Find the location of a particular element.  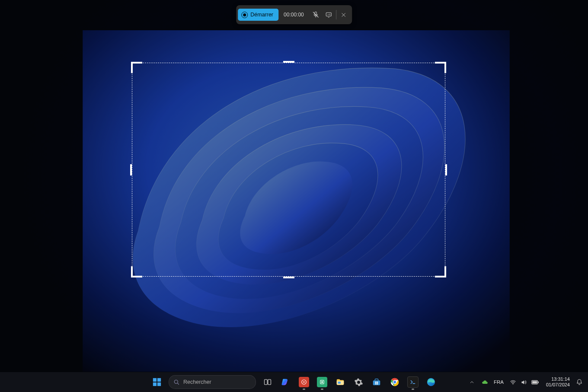

microphone-toggle-button is located at coordinates (316, 15).